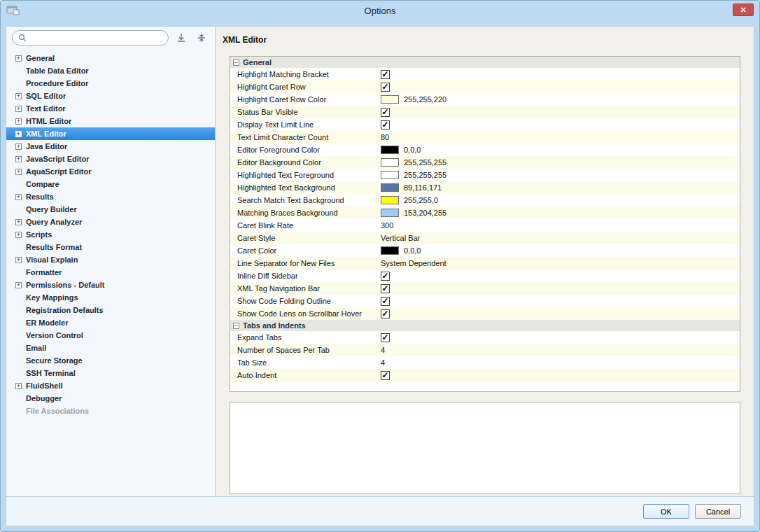 Image resolution: width=760 pixels, height=532 pixels. I want to click on sidebar-item-registration-defaults: Registration Defaults, so click(111, 310).